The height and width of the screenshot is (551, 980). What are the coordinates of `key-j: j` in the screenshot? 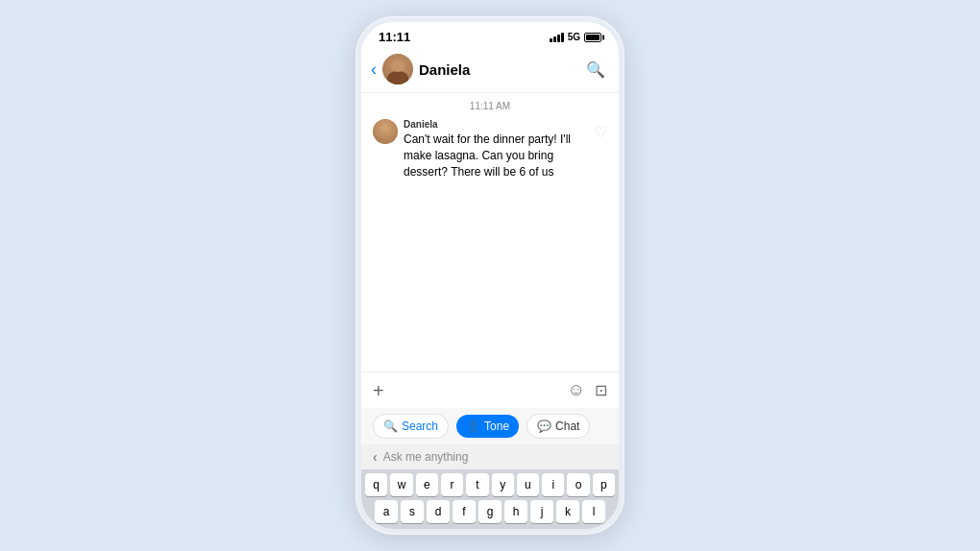 It's located at (542, 512).